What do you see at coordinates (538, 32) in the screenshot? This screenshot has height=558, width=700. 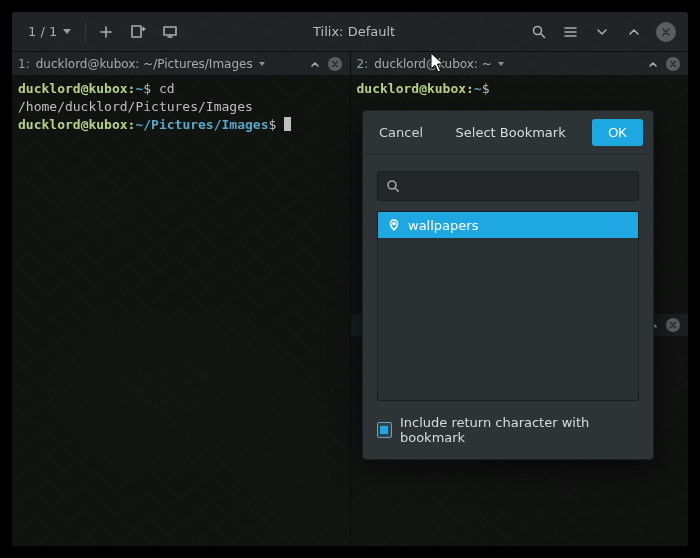 I see `search-button` at bounding box center [538, 32].